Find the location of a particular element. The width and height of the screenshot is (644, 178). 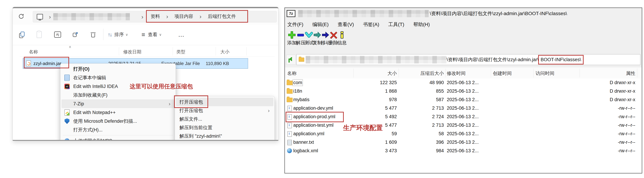

info-button: 信息 is located at coordinates (342, 38).